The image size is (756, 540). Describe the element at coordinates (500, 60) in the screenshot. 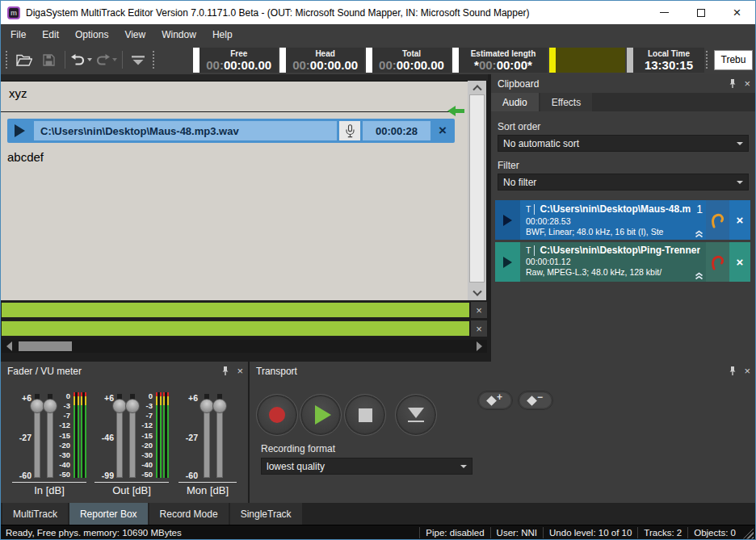

I see `counter-estimated-length: Estimated length *00:00:00*` at that location.